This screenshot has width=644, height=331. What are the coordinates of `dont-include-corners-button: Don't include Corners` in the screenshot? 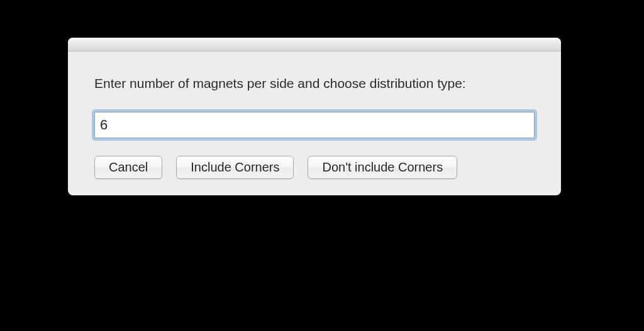 It's located at (382, 167).